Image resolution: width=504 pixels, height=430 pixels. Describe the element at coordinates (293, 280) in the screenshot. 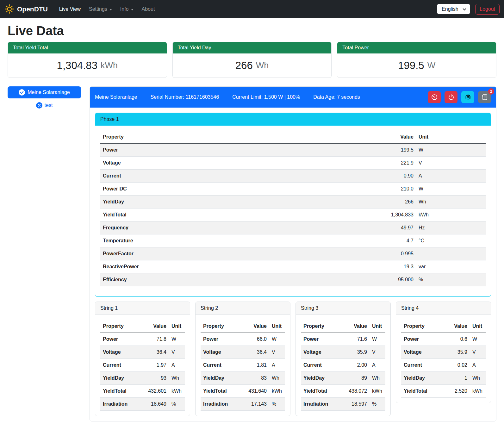

I see `table-row: Efficiency95.000%` at that location.